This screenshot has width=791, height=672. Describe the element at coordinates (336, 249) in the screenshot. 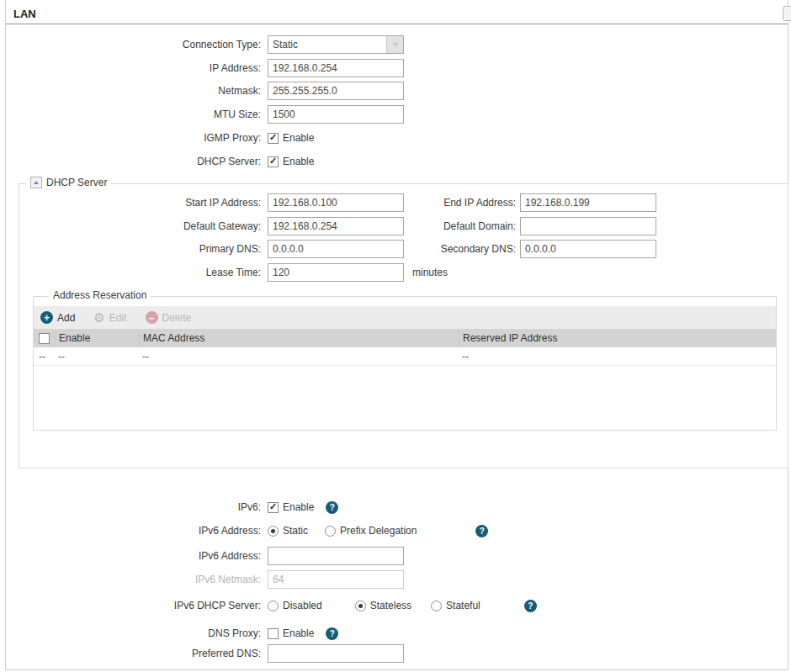

I see `primary-dns-input` at that location.